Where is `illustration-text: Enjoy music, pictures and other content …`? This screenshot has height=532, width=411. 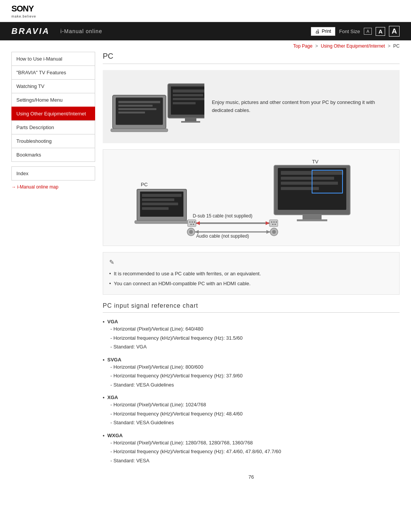 illustration-text: Enjoy music, pictures and other content … is located at coordinates (303, 107).